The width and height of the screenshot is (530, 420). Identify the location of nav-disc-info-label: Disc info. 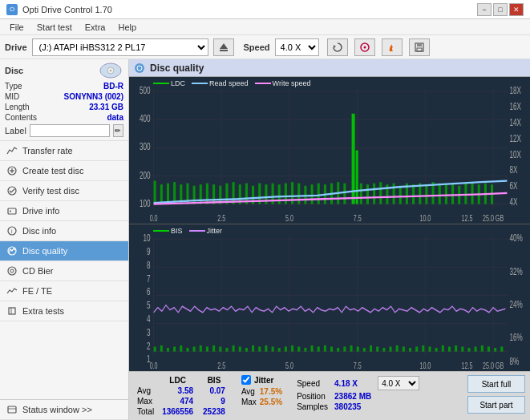
(39, 231).